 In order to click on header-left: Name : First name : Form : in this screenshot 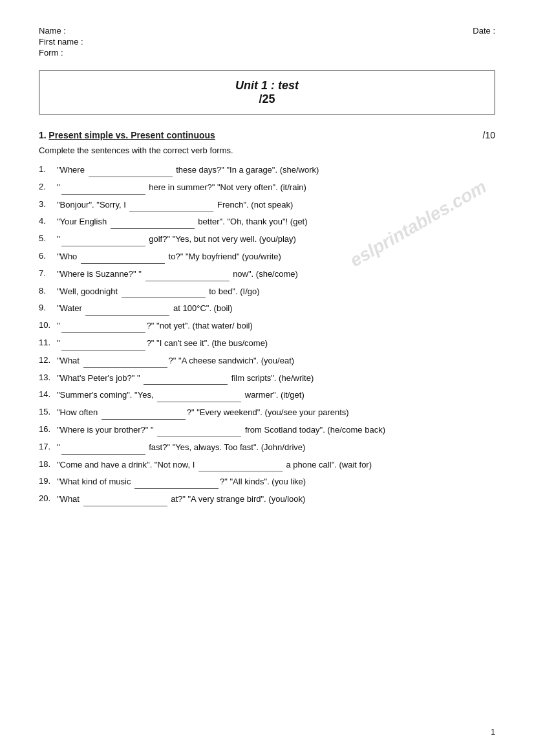, I will do `click(61, 41)`.